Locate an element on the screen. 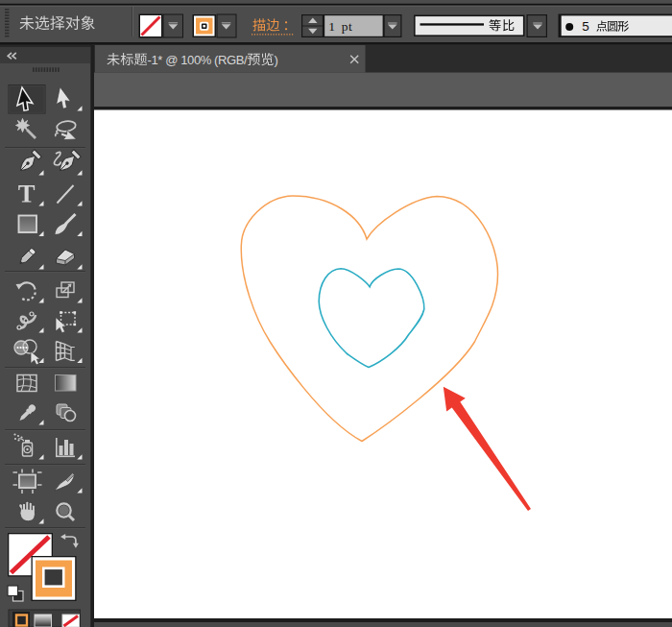  svg-text: 5 is located at coordinates (586, 27).